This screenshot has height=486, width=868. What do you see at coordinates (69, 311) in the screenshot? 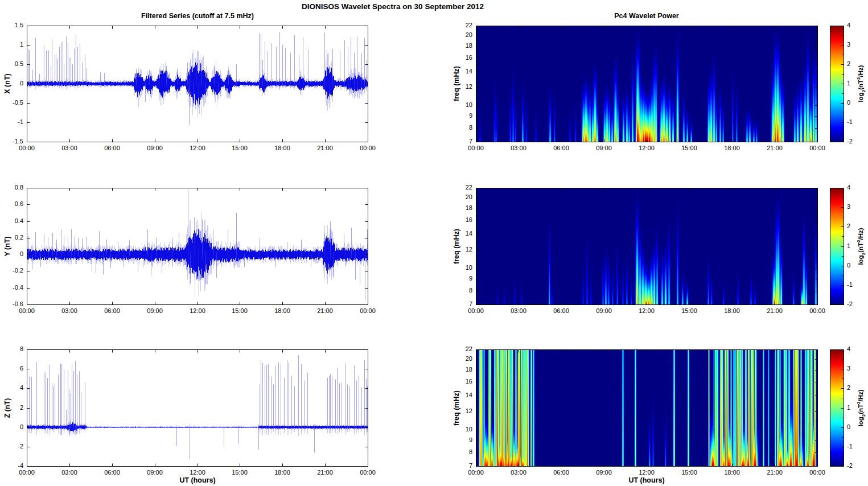
I see `time-xtick-label: 03:00` at bounding box center [69, 311].